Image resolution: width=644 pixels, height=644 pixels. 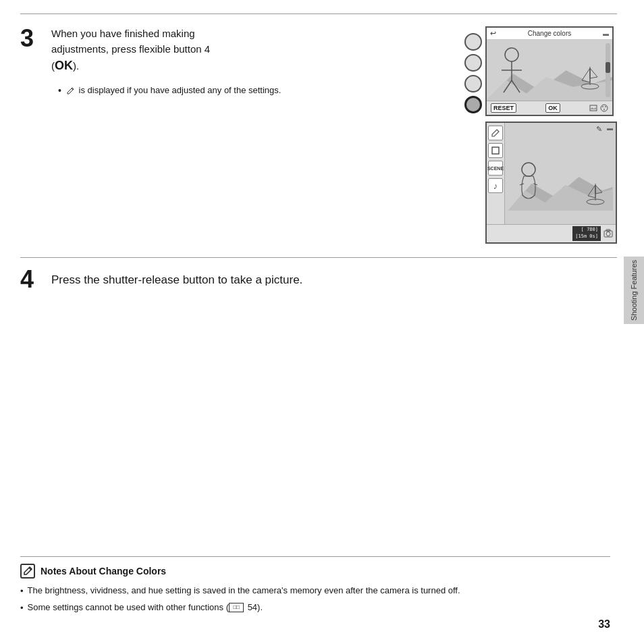 I want to click on ok-button: OK, so click(x=553, y=108).